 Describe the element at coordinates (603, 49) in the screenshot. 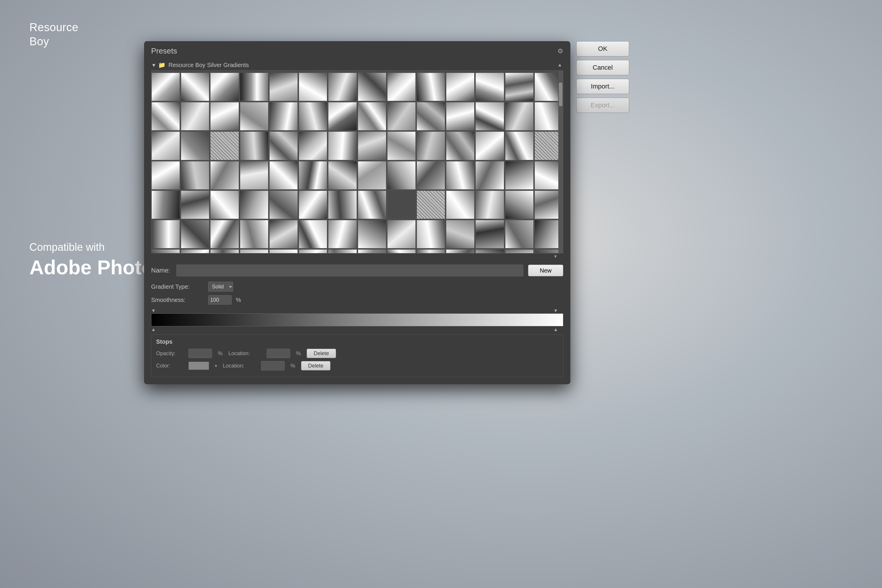

I see `ok-button: OK` at that location.